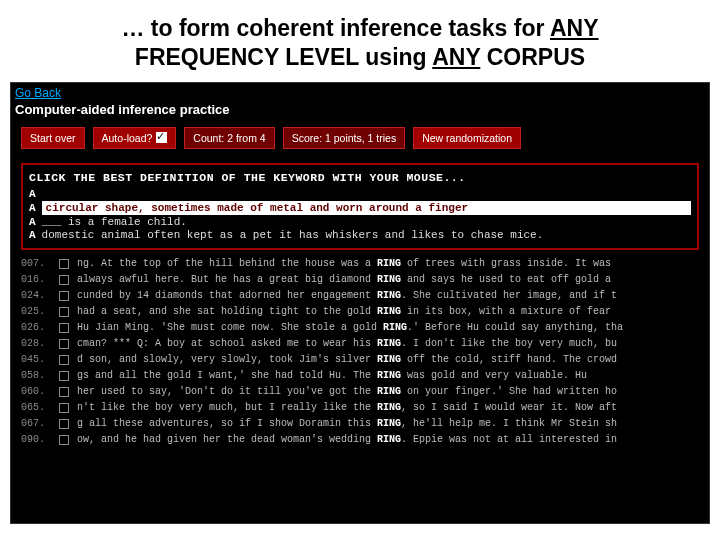  I want to click on start-over-button: Start over, so click(53, 138).